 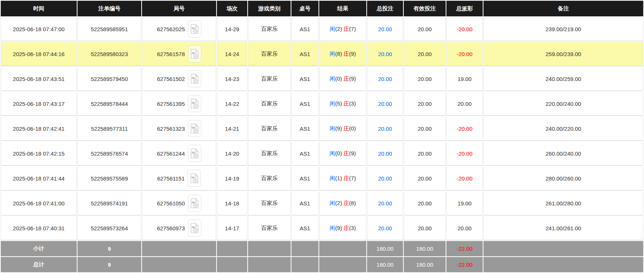 What do you see at coordinates (39, 264) in the screenshot?
I see `grand-total-label: 总计` at bounding box center [39, 264].